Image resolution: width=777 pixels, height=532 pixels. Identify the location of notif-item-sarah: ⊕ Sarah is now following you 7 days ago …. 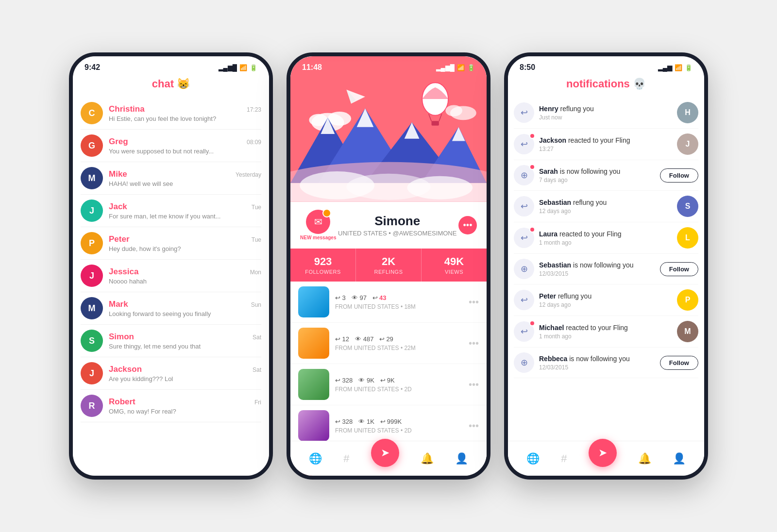
(606, 176).